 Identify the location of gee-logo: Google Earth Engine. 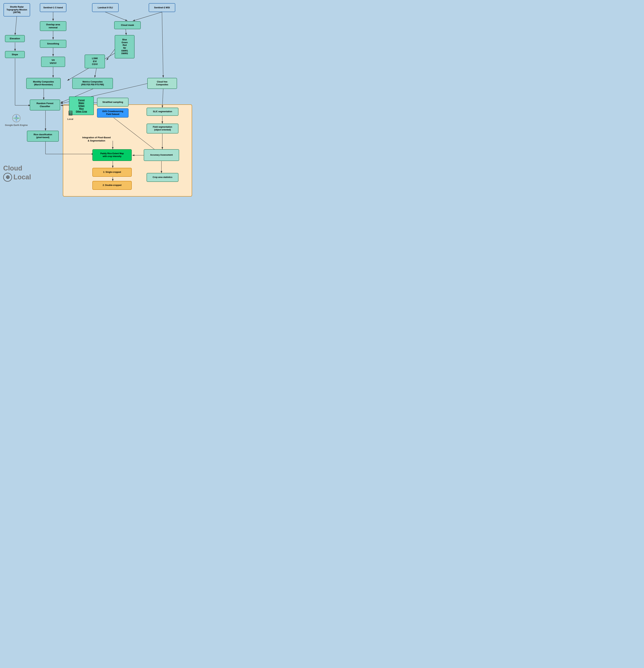
(16, 120).